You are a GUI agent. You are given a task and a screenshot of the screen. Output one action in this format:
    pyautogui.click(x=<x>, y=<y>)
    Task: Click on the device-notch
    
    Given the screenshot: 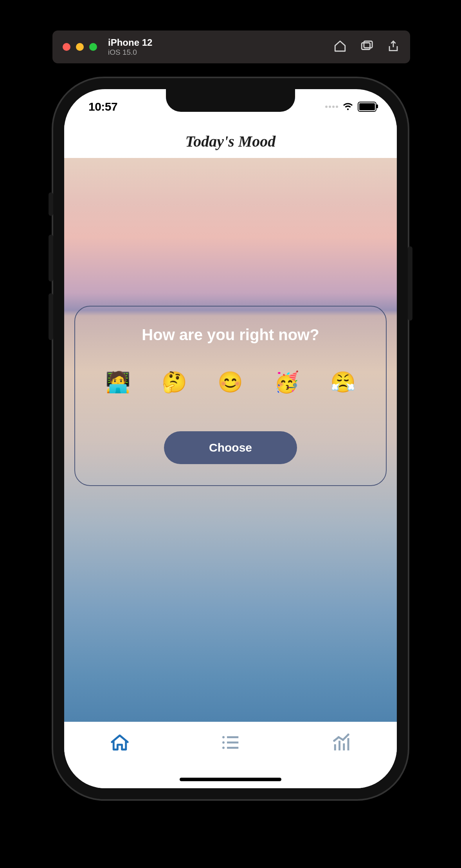 What is the action you would take?
    pyautogui.click(x=230, y=100)
    